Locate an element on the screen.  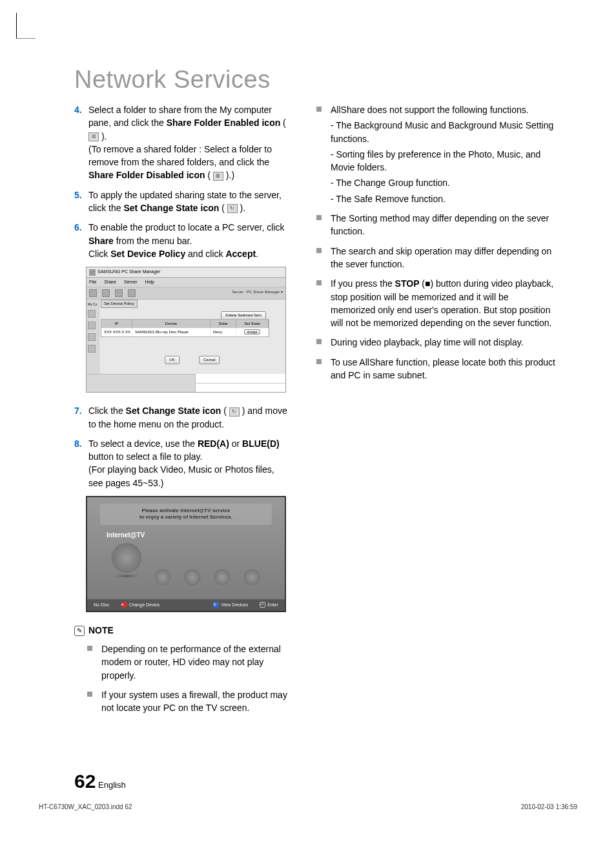
text-bold: BLUE(D) is located at coordinates (261, 444).